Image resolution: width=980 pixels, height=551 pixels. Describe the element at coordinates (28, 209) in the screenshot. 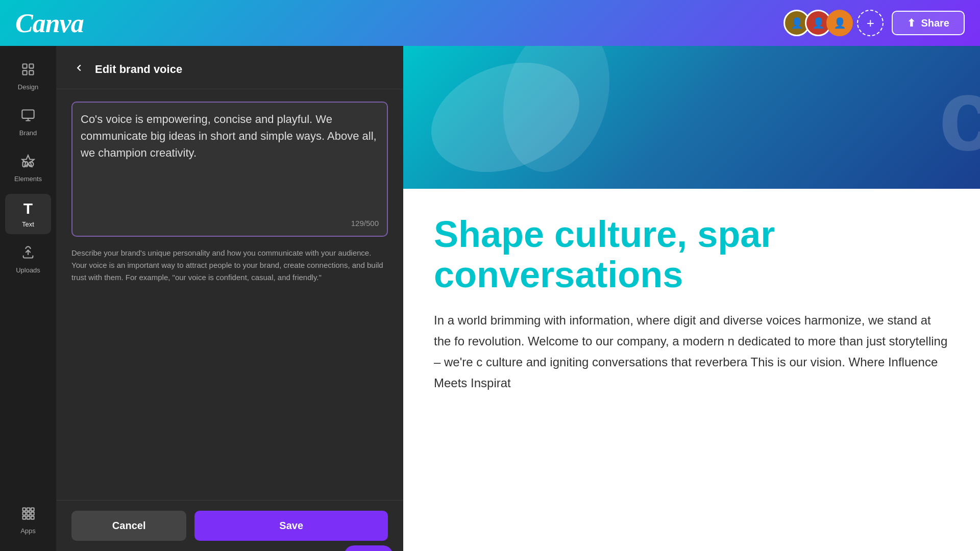

I see `text-icon: T` at that location.